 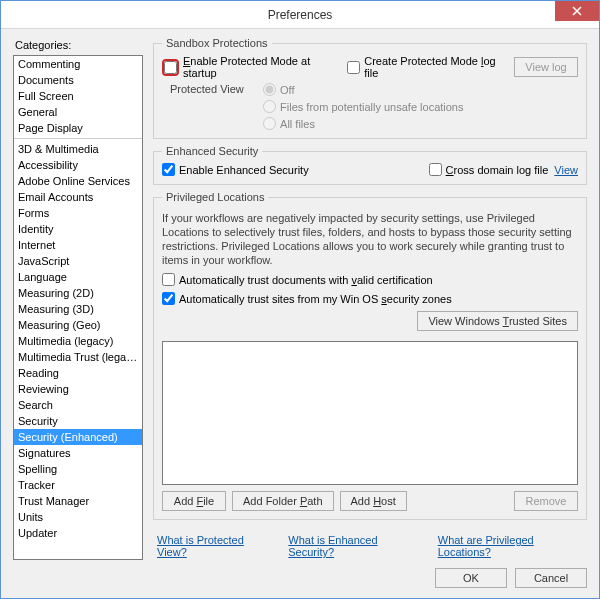 I want to click on titlebar: Preferences, so click(x=300, y=15).